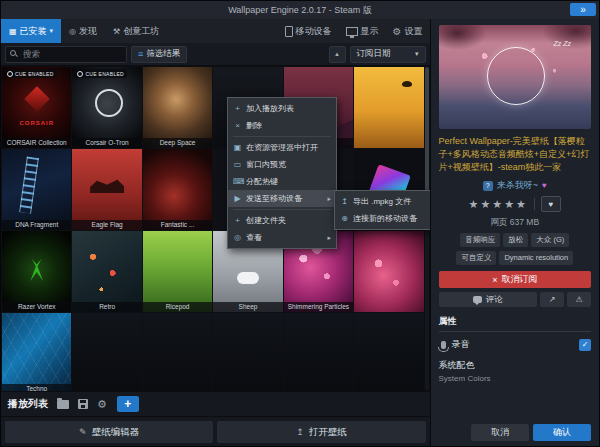 Image resolution: width=600 pixels, height=447 pixels. What do you see at coordinates (216, 432) in the screenshot?
I see `footer-bar: ✎ 壁纸编辑器 ↥ 打开壁纸` at bounding box center [216, 432].